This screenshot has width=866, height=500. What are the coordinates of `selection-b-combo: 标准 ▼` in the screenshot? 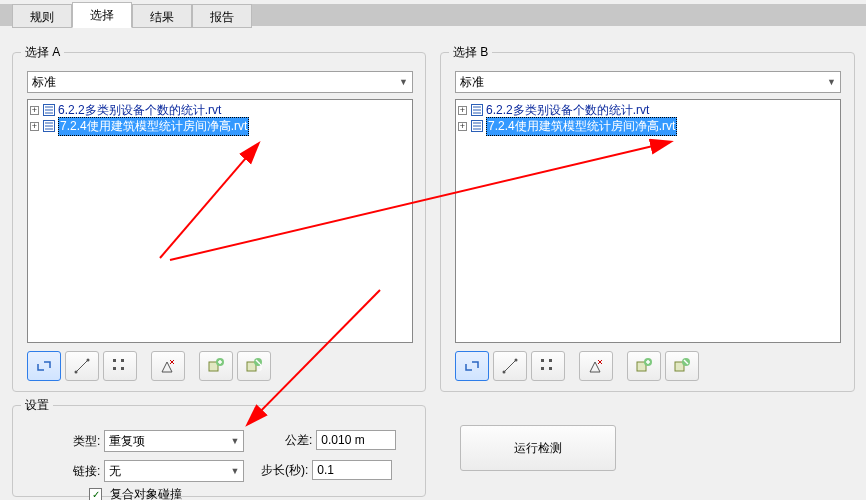 It's located at (648, 82).